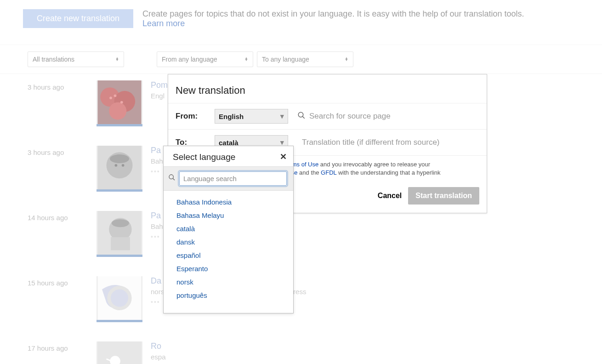  I want to click on create-translation-button: Create new translation, so click(78, 18).